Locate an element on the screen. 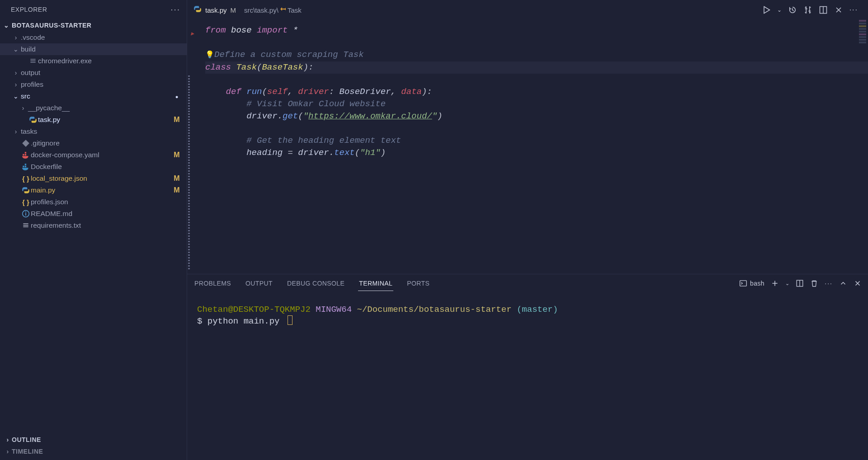 The width and height of the screenshot is (868, 460). file-gitignore: .gitignore is located at coordinates (93, 143).